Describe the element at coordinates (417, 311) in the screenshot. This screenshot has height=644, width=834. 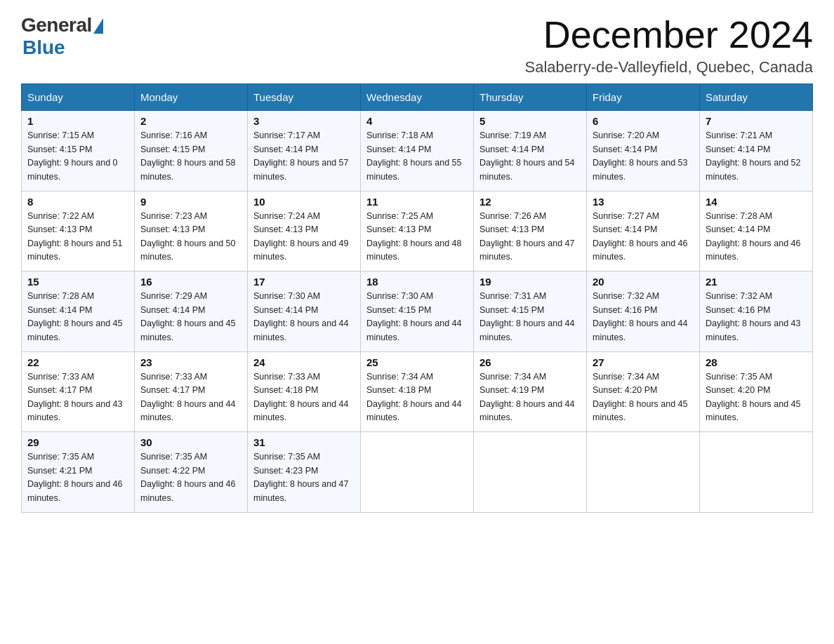
I see `day-cell: 18Sunrise: 7:30 AMSunset: 4:15 PMDayligh…` at that location.